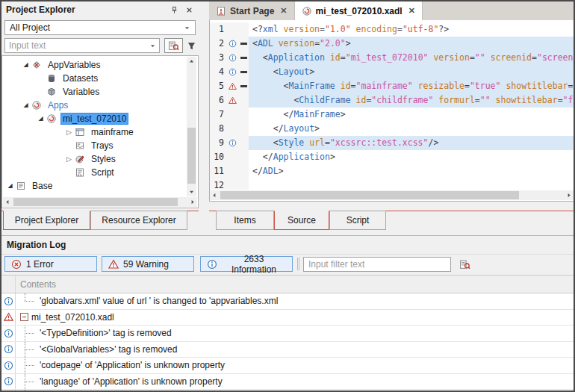 This screenshot has width=575, height=392. What do you see at coordinates (148, 264) in the screenshot?
I see `warning-filter-button: 59 Warning` at bounding box center [148, 264].